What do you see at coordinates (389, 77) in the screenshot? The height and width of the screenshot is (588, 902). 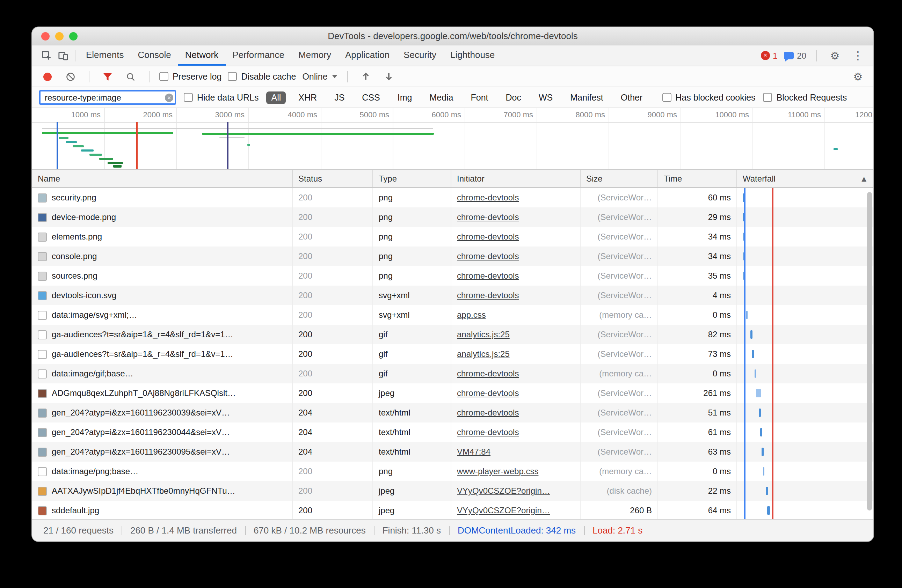 I see `export-har-icon` at bounding box center [389, 77].